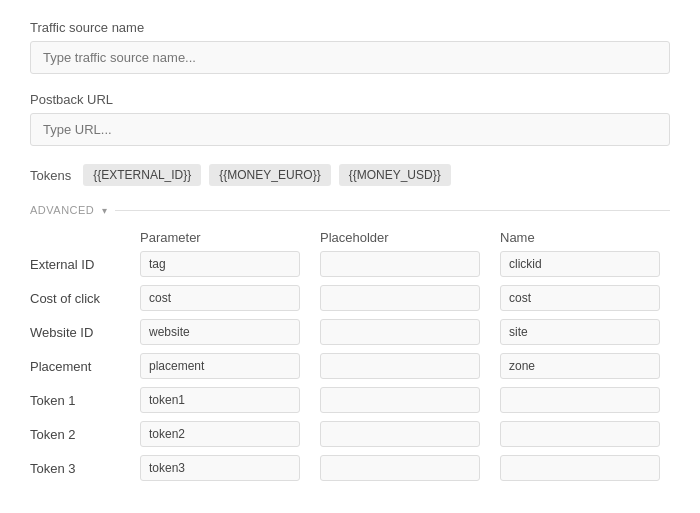  Describe the element at coordinates (85, 434) in the screenshot. I see `row-label-5: Token 2` at that location.